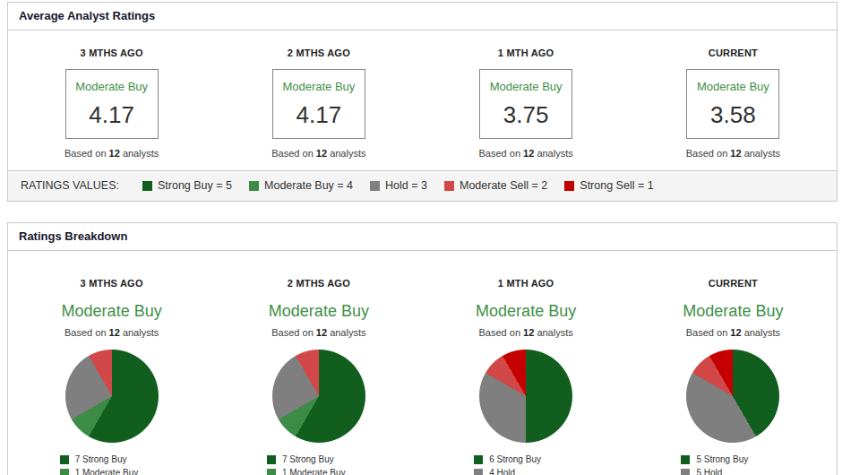 The width and height of the screenshot is (868, 475). What do you see at coordinates (398, 186) in the screenshot?
I see `ratings-values-items: Strong Buy = 5 Moderate Buy = 4 Hold = 3…` at bounding box center [398, 186].